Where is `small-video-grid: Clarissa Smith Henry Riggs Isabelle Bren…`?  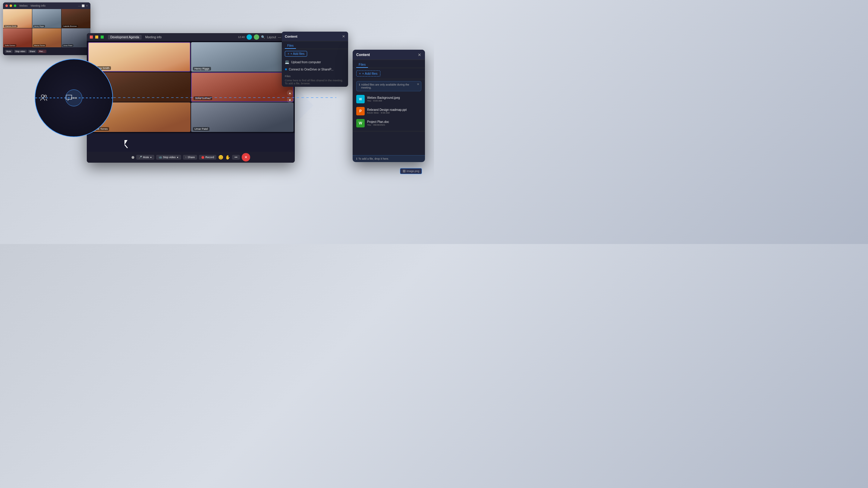 small-video-grid: Clarissa Smith Henry Riggs Isabelle Bren… is located at coordinates (46, 28).